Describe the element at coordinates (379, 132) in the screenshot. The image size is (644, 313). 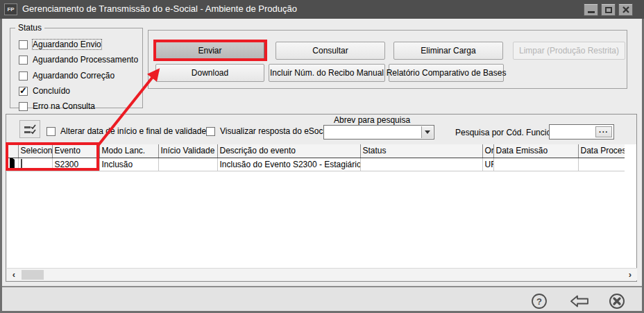
I see `abrev-pesquisa-combobox` at that location.